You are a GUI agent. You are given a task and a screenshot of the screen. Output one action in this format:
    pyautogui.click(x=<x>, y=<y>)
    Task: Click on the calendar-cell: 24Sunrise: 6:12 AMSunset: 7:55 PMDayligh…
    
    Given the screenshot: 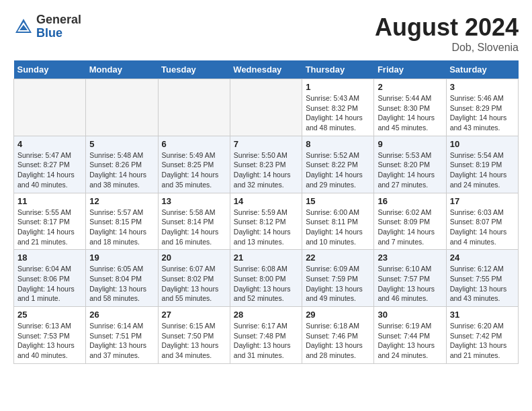 What is the action you would take?
    pyautogui.click(x=482, y=278)
    